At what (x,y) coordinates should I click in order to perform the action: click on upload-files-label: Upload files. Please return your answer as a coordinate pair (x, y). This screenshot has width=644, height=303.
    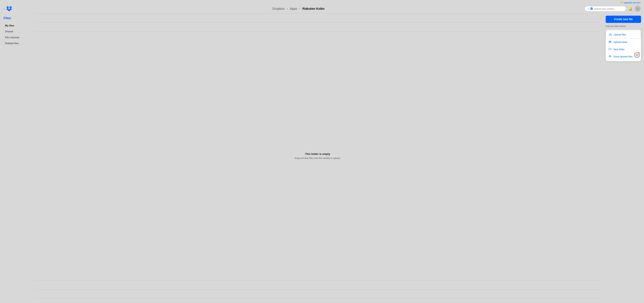
    Looking at the image, I should click on (620, 35).